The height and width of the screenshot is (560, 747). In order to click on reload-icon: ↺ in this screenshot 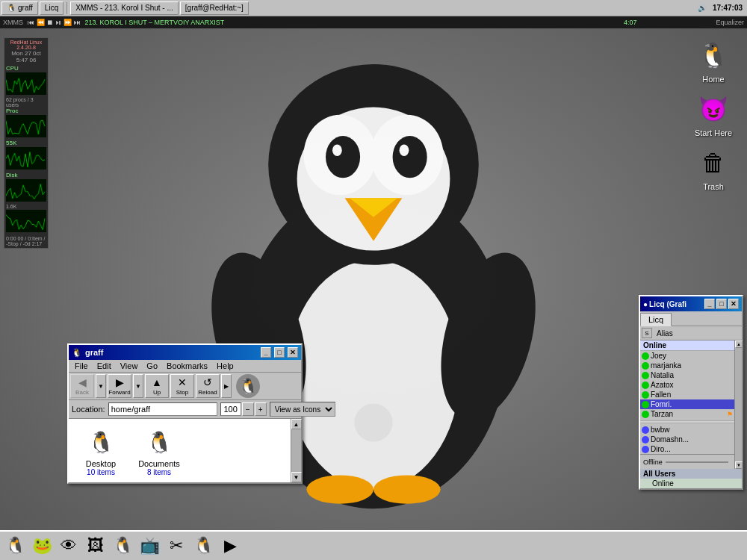, I will do `click(208, 382)`.